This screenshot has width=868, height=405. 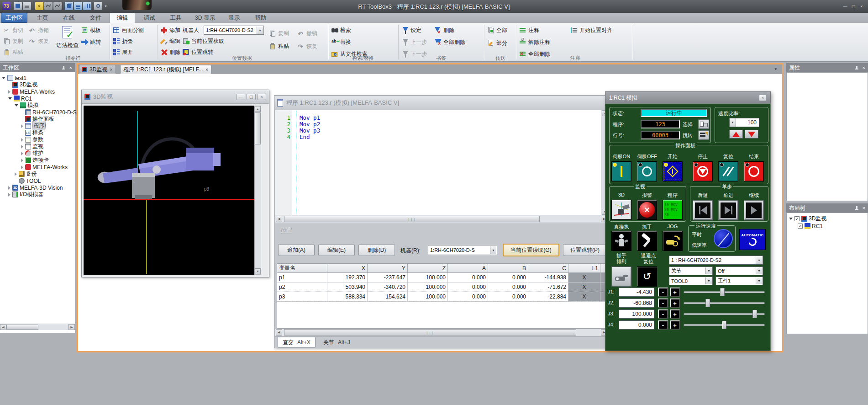 I want to click on hand-button, so click(x=647, y=241).